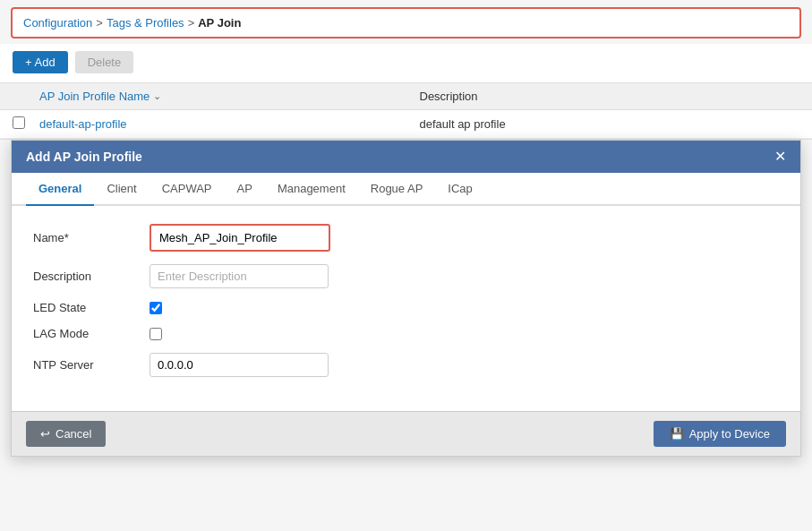 Image resolution: width=812 pixels, height=531 pixels. What do you see at coordinates (730, 433) in the screenshot?
I see `apply-label: Apply to Device` at bounding box center [730, 433].